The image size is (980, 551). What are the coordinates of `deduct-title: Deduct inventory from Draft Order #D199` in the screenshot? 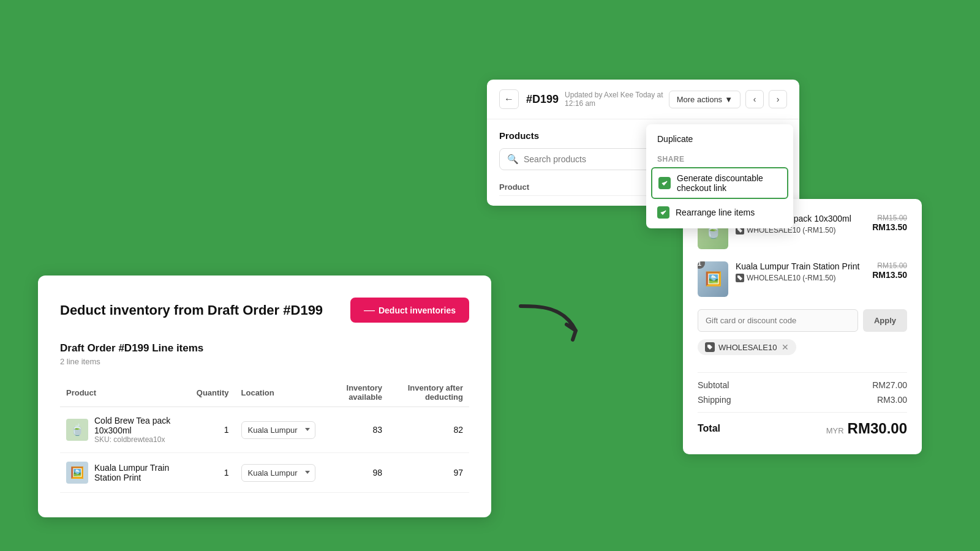 It's located at (191, 310).